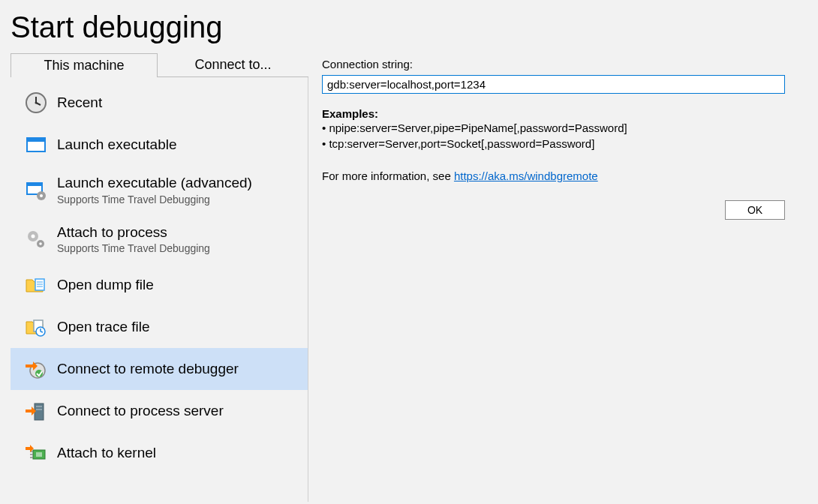  What do you see at coordinates (104, 327) in the screenshot?
I see `option-label: Open trace file` at bounding box center [104, 327].